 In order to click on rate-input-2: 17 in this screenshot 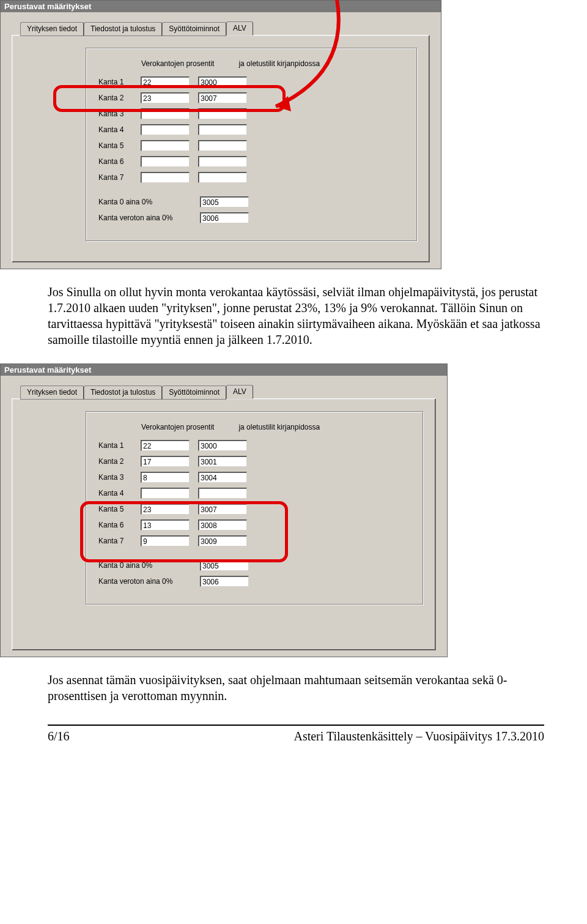, I will do `click(165, 461)`.